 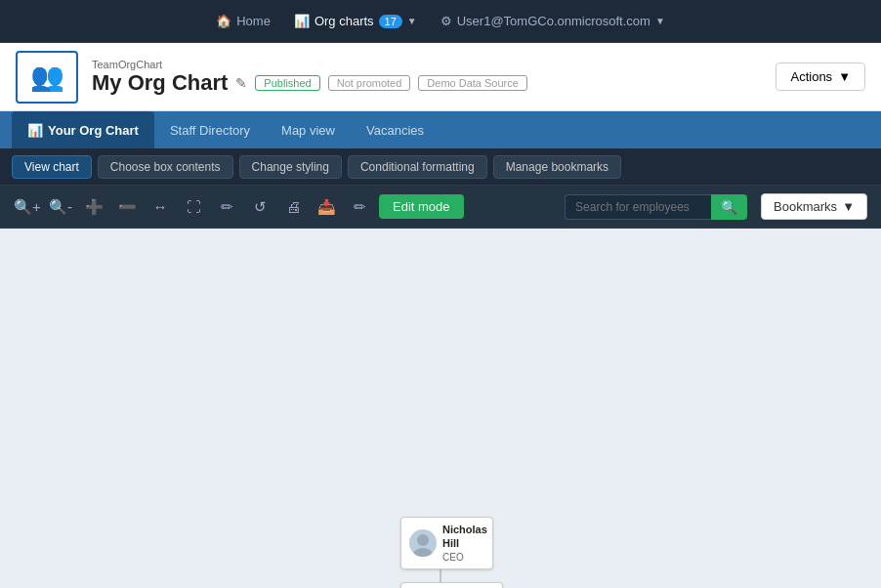 What do you see at coordinates (451, 585) in the screenshot?
I see `node-ruby-stream: Ruby Stream Team Assistant` at bounding box center [451, 585].